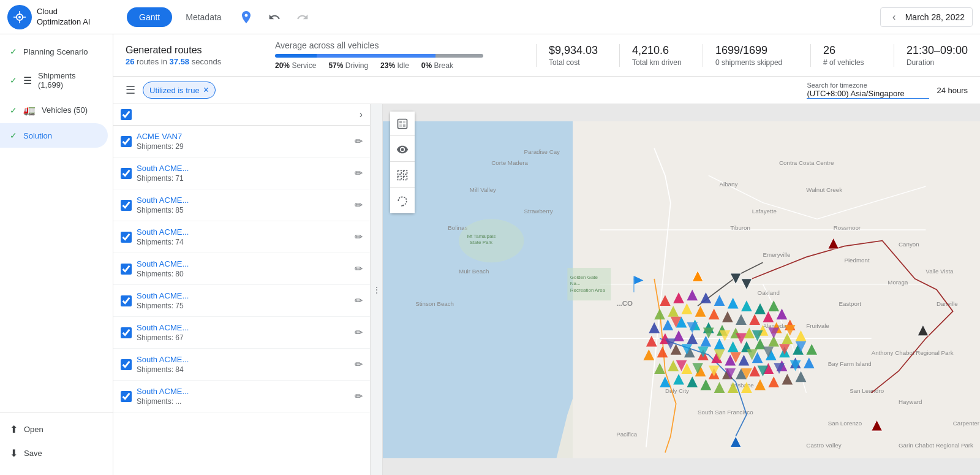 The image size is (980, 475). What do you see at coordinates (894, 17) in the screenshot?
I see `date-prev-button: ‹` at bounding box center [894, 17].